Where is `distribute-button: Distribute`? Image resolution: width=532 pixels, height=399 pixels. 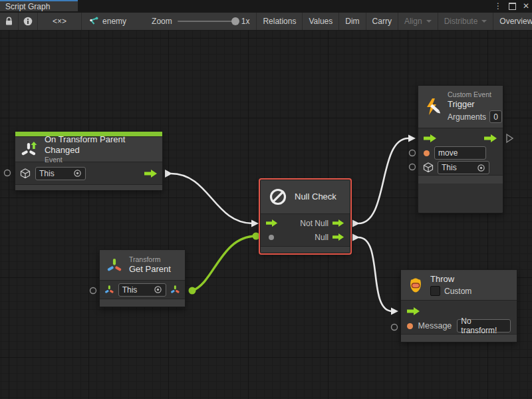 distribute-button: Distribute is located at coordinates (466, 21).